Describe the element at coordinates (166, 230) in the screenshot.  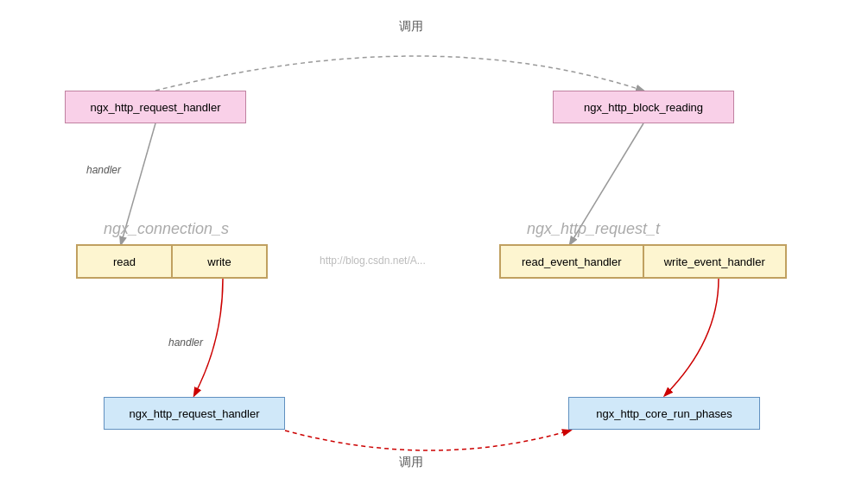
I see `ngx-connection-s-label: ngx_connection_s` at that location.